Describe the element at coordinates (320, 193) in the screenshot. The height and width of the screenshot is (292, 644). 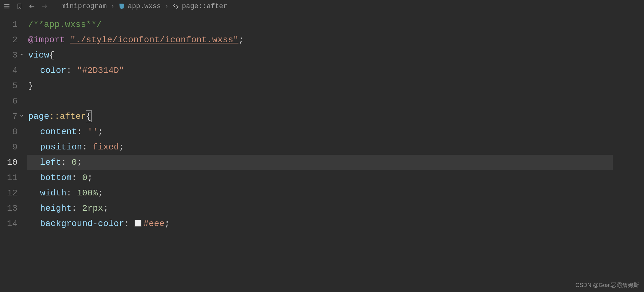
I see `code-line: width: 100%;` at that location.